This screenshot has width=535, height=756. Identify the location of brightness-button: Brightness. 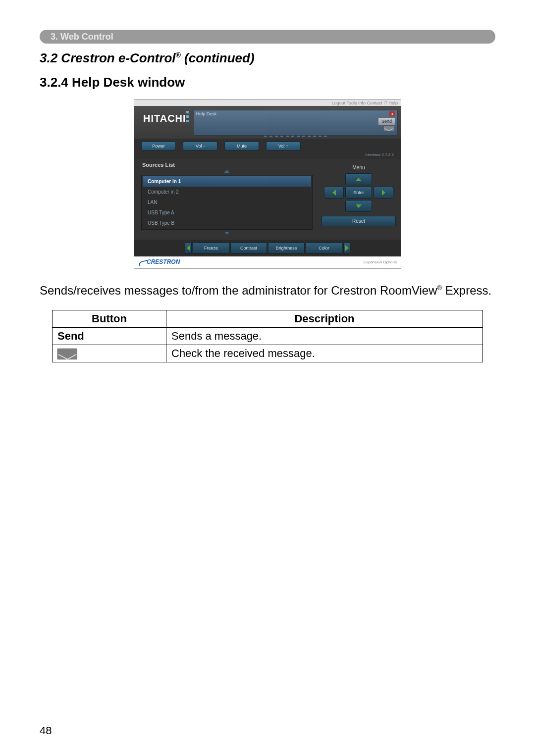
(286, 248).